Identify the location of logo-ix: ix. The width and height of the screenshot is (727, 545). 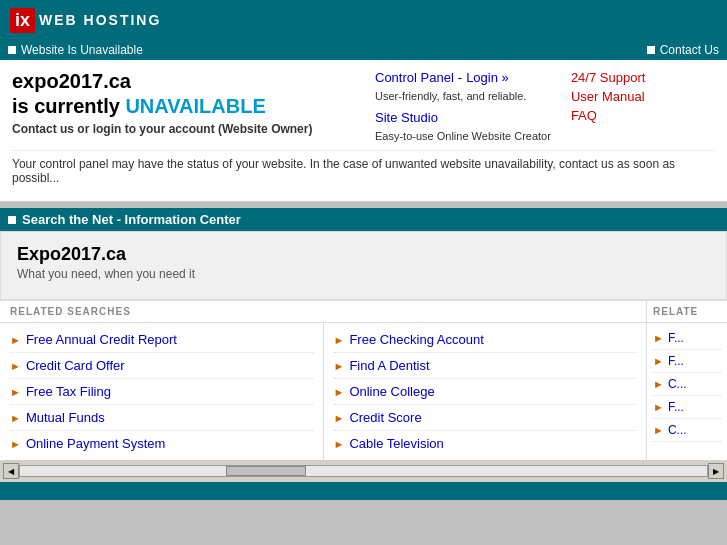
(22, 20).